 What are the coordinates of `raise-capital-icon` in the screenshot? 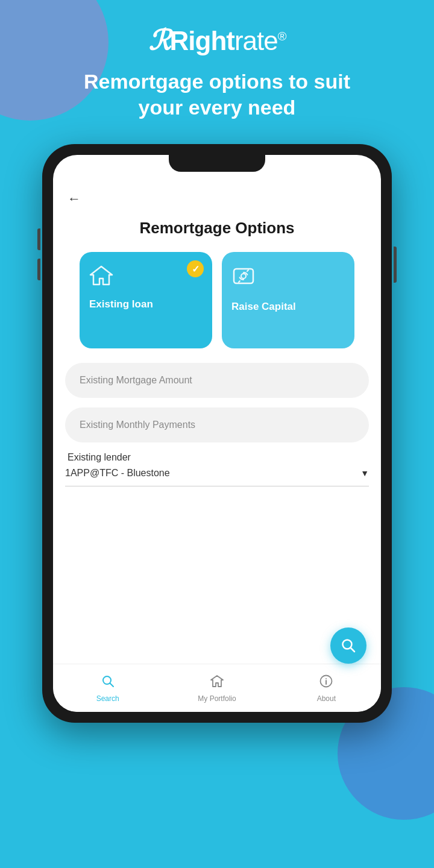 It's located at (244, 278).